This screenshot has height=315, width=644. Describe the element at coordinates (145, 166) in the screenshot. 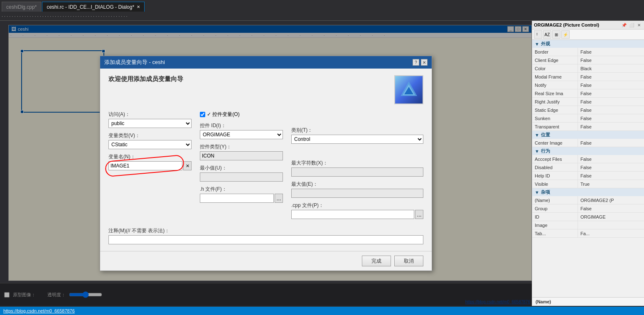

I see `variable-name-input` at that location.